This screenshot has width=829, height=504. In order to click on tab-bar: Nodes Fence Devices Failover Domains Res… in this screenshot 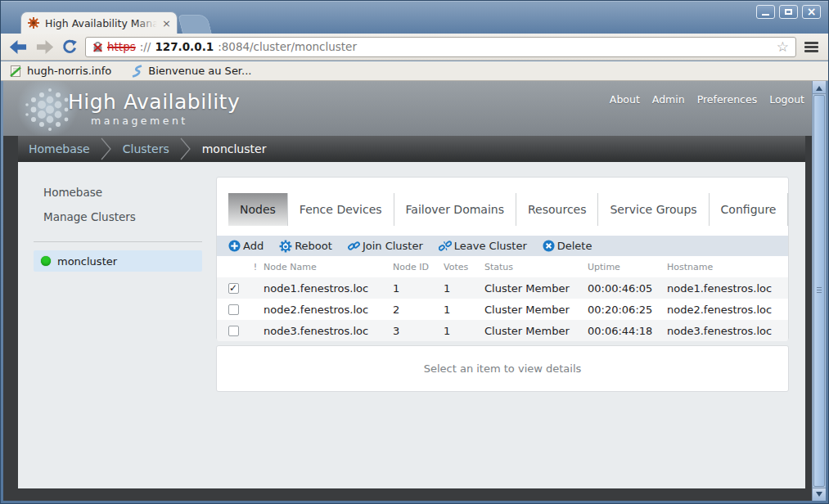, I will do `click(508, 209)`.